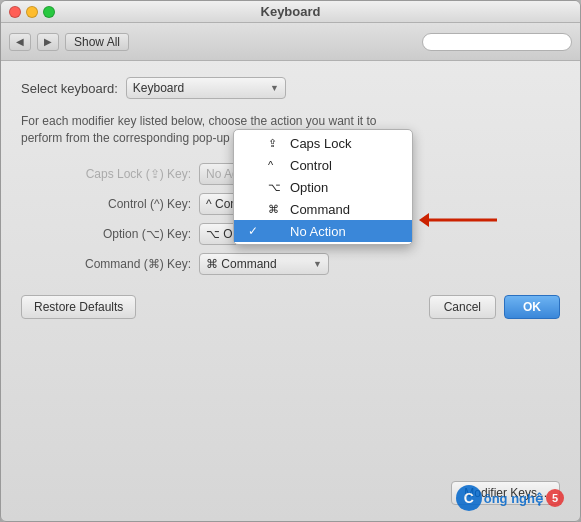 This screenshot has height=522, width=581. Describe the element at coordinates (497, 42) in the screenshot. I see `search-box` at that location.